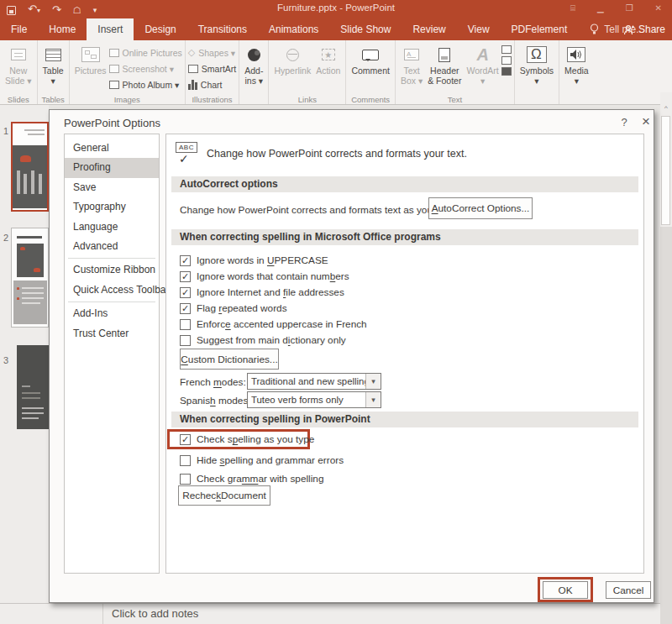  Describe the element at coordinates (255, 439) in the screenshot. I see `checkbox-label: Check spelling as you type` at that location.